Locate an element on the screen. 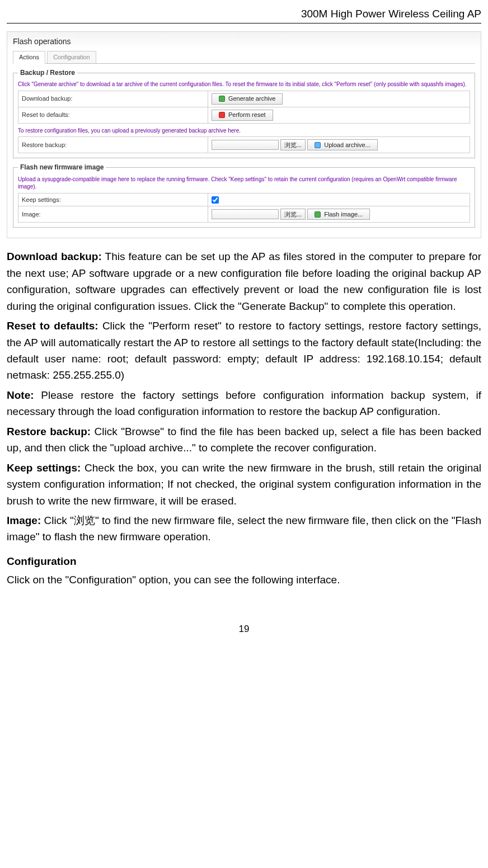 The height and width of the screenshot is (868, 488). perform-reset-label: Perform reset is located at coordinates (247, 115).